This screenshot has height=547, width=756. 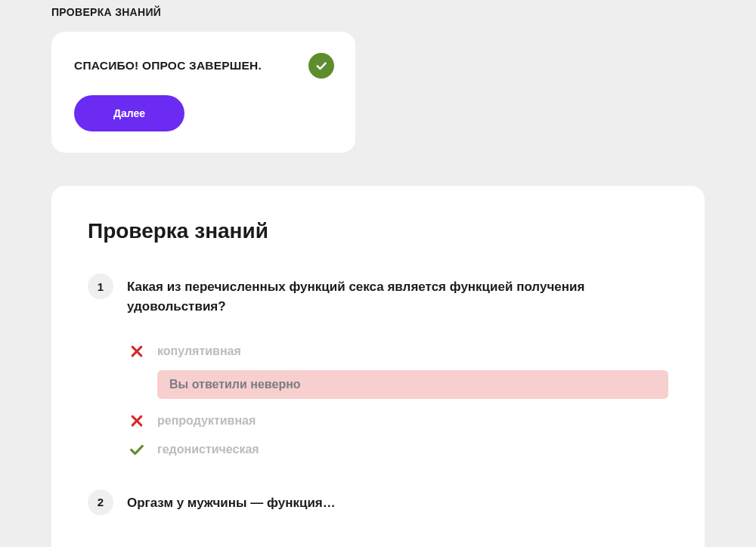 I want to click on question-item: 2 Оргазм у мужчины — функция…, so click(x=378, y=512).